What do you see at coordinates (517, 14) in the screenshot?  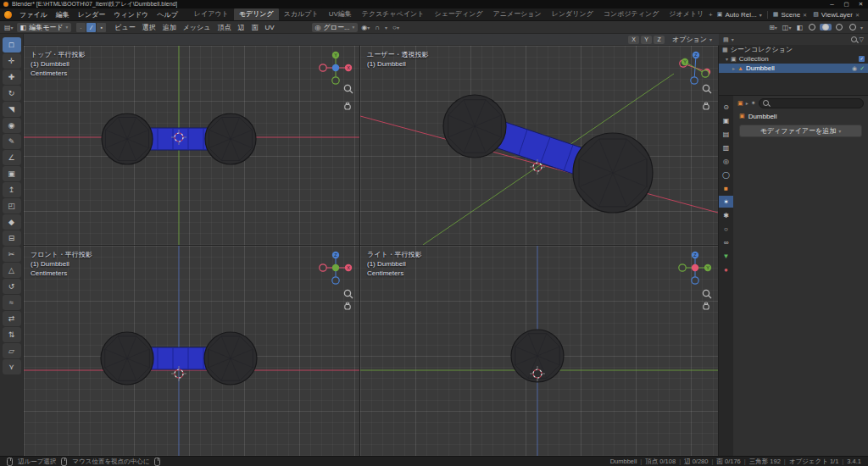 I see `workspace-tab: アニメーション` at bounding box center [517, 14].